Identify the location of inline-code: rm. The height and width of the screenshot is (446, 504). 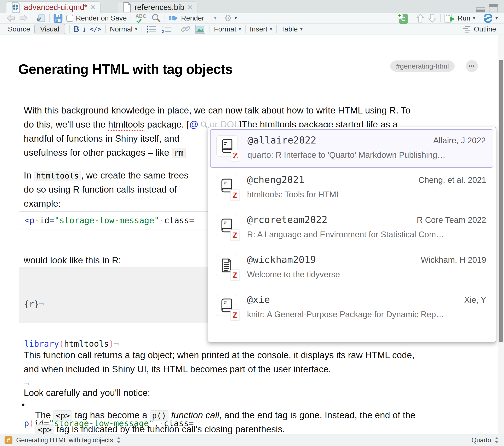
(179, 153).